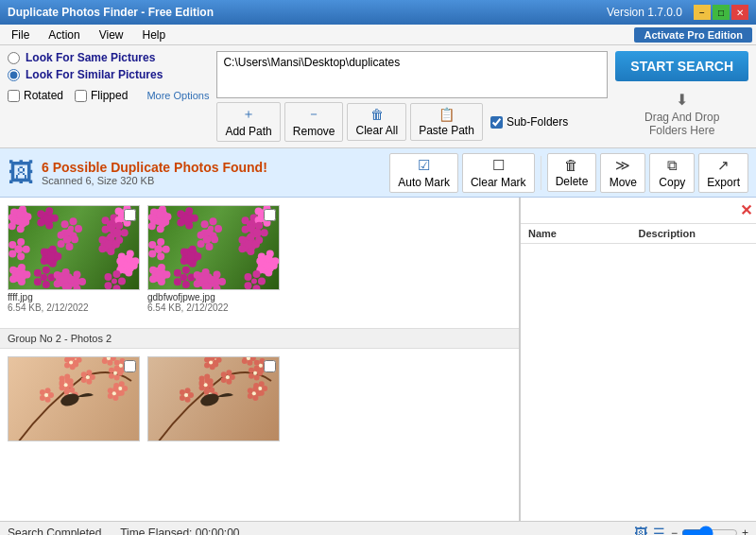 The width and height of the screenshot is (756, 535). Describe the element at coordinates (569, 173) in the screenshot. I see `results-toolbar: ☑ Auto Mark ☐ Clear Mark 🗑 Delete ≫ Move…` at that location.